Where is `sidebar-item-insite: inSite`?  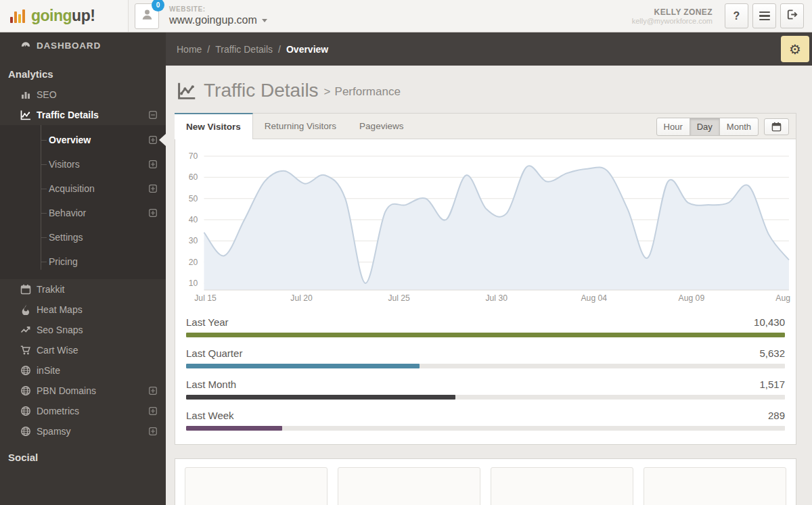
sidebar-item-insite: inSite is located at coordinates (83, 370).